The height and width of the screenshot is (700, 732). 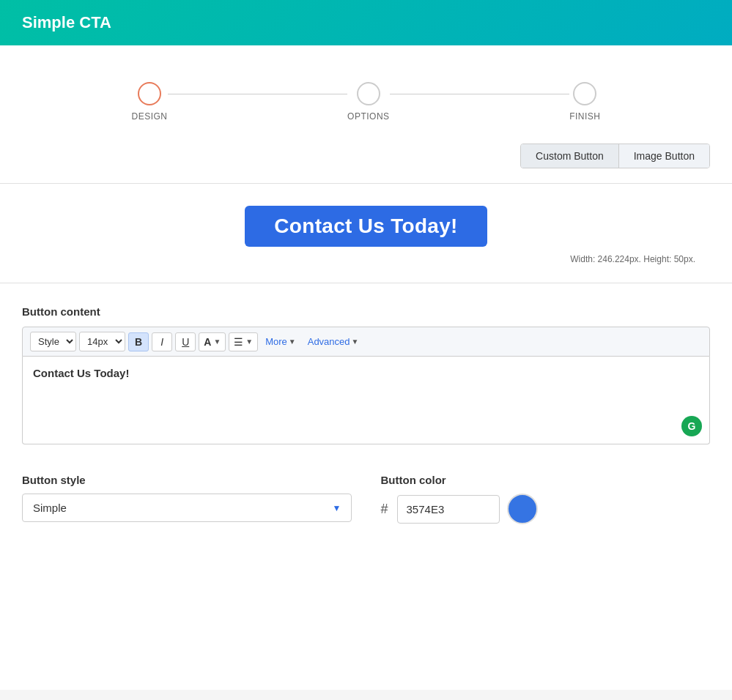 I want to click on step-options-circle, so click(x=369, y=94).